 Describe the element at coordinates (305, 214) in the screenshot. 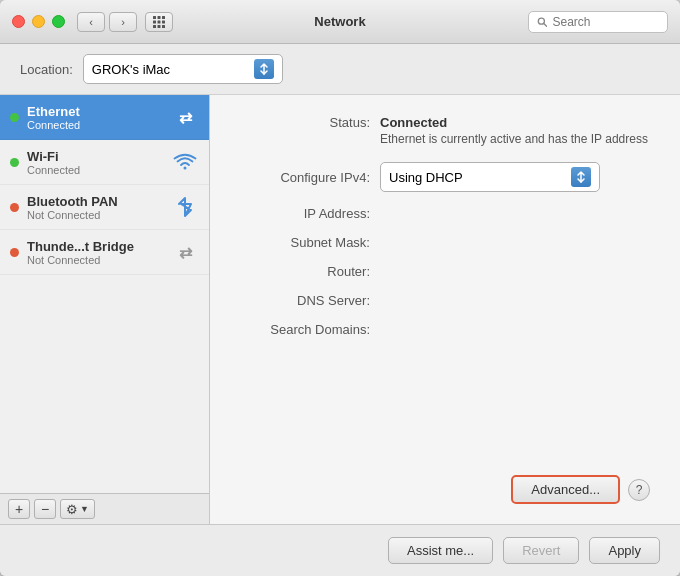

I see `ip-address-label: IP Address:` at that location.